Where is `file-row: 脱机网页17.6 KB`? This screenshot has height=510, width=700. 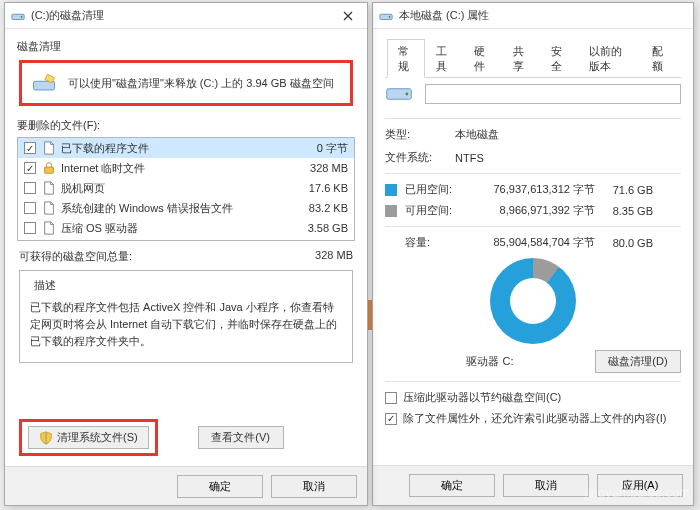 file-row: 脱机网页17.6 KB is located at coordinates (186, 188).